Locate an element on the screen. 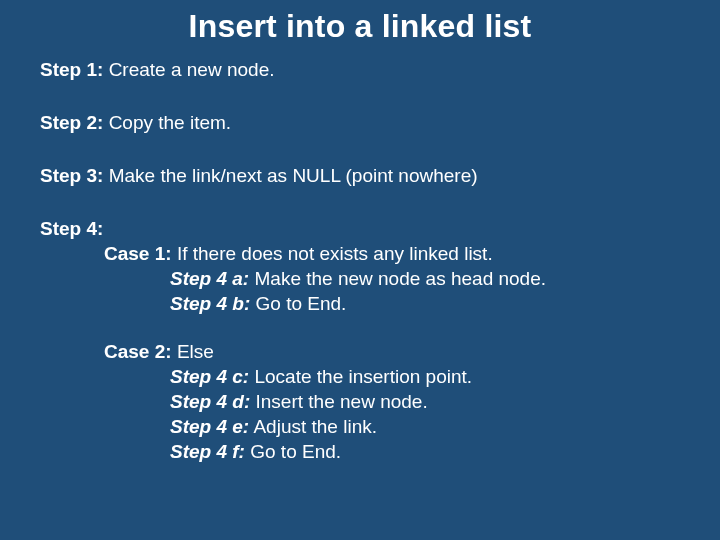 The width and height of the screenshot is (720, 540). step-4c: Step 4 c: Locate the insertion point. is located at coordinates (360, 376).